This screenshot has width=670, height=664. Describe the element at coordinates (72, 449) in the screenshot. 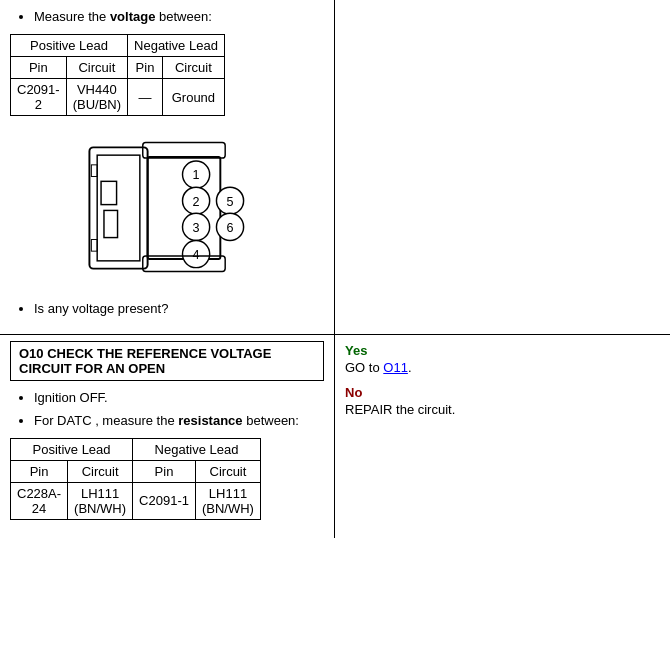

I see `pos-lead-header-2: Positive Lead` at that location.